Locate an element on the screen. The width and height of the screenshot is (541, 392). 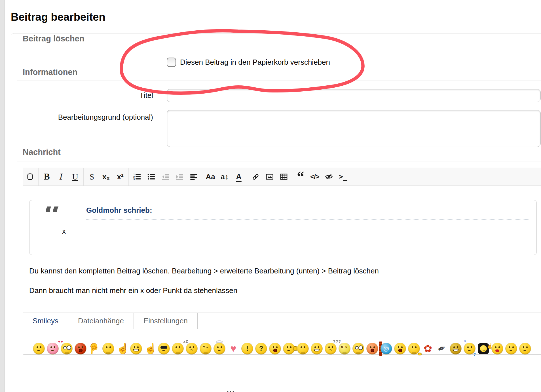
unordered-list-icon is located at coordinates (151, 177).